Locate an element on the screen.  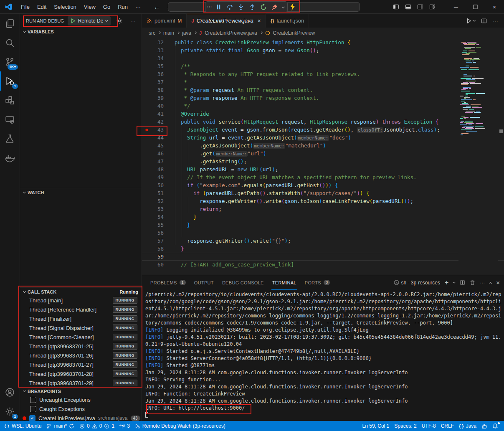
code-line: 49 // If the event object URL matches a … is located at coordinates (323, 177).